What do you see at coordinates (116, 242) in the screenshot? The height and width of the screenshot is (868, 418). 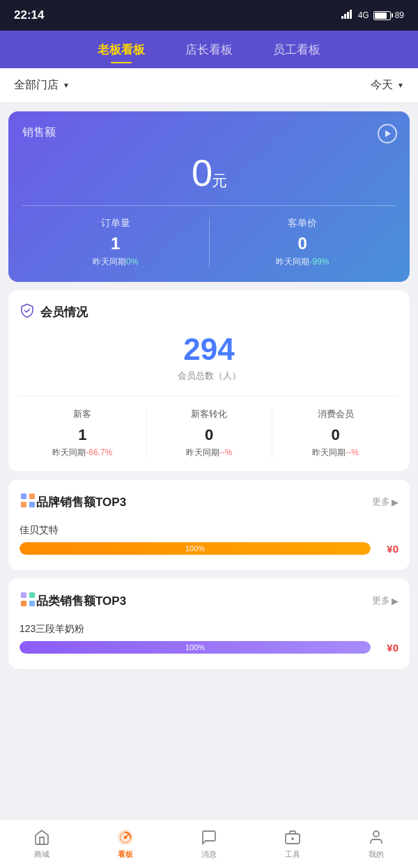 I see `orders-stat: 订单量 1 昨天同期0%` at bounding box center [116, 242].